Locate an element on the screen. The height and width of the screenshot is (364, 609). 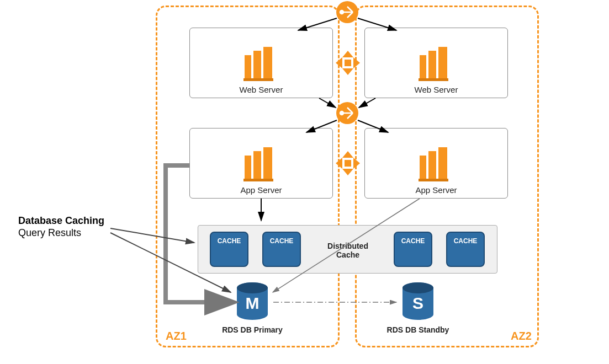
cache-node-3: CACHE is located at coordinates (413, 249).